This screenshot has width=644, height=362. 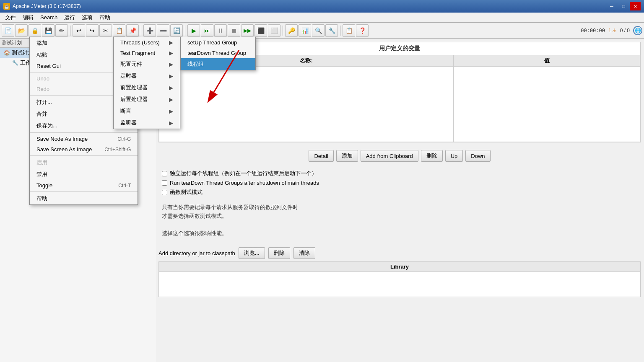 What do you see at coordinates (84, 185) in the screenshot?
I see `ctx-toggle: Toggle Ctrl-T` at bounding box center [84, 185].